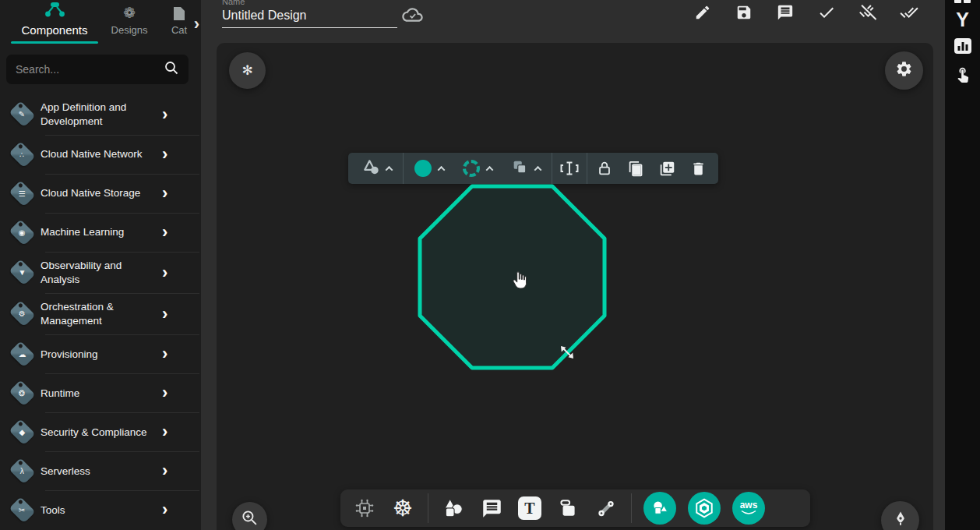 The image size is (980, 530). What do you see at coordinates (827, 12) in the screenshot?
I see `check-icon` at bounding box center [827, 12].